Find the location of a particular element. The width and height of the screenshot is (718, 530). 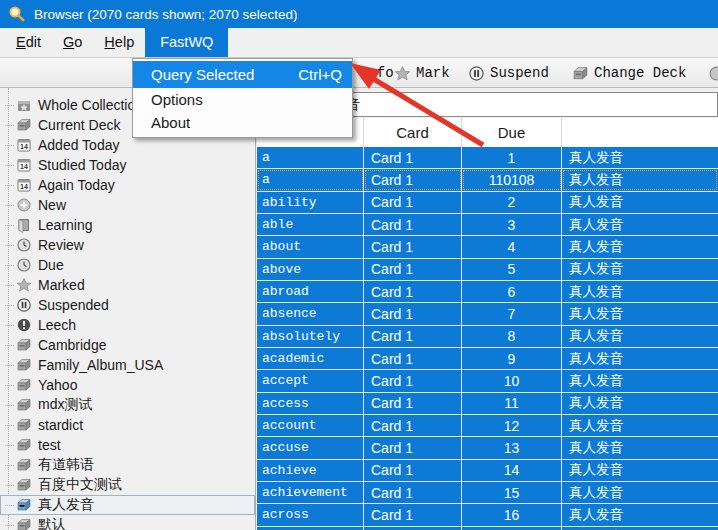

sidebar-item-label: Suspended is located at coordinates (74, 305).